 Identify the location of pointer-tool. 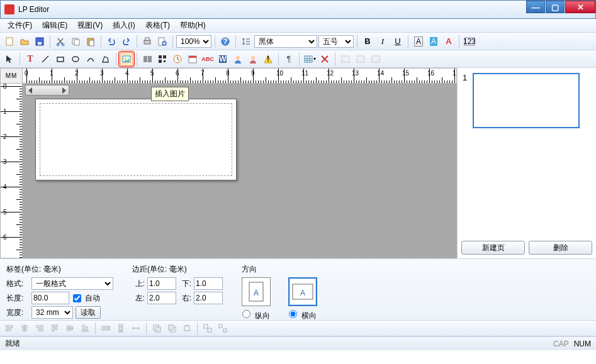
(9, 59).